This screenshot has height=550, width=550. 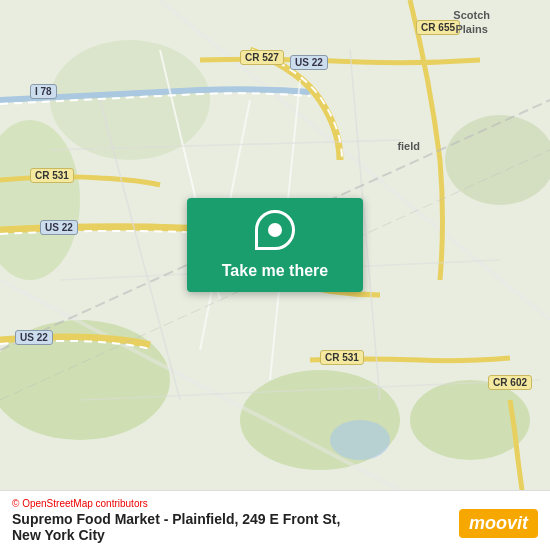 I want to click on cr602-label: CR 602, so click(x=510, y=382).